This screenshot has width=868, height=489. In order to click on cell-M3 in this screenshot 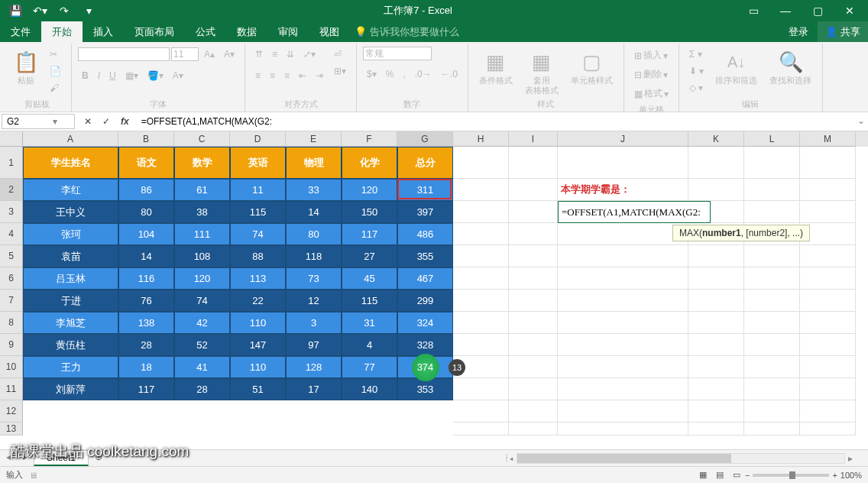, I will do `click(828, 212)`.